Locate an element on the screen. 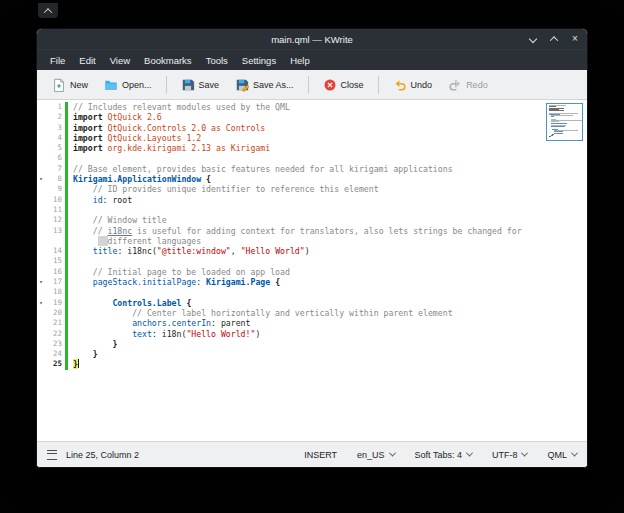 The height and width of the screenshot is (513, 624). code-line: 18 is located at coordinates (312, 292).